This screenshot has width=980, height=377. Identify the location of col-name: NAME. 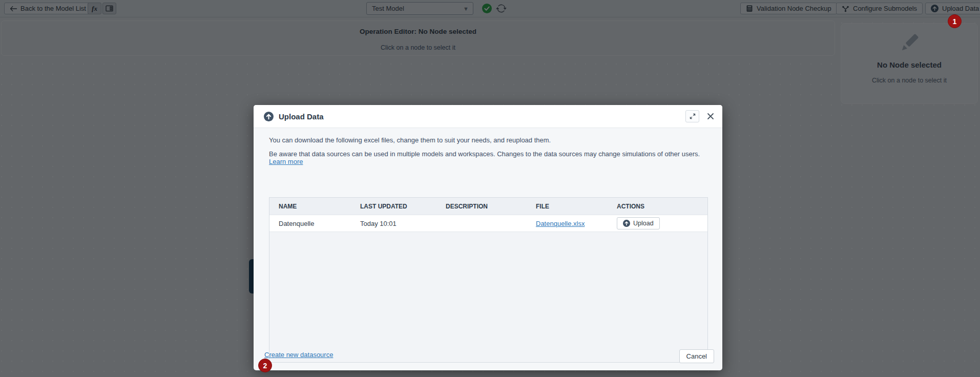
(320, 206).